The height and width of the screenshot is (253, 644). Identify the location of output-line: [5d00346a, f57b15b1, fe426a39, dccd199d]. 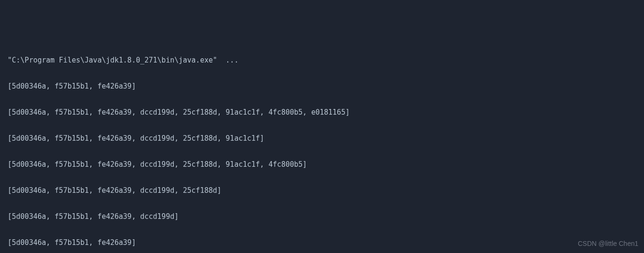
(326, 217).